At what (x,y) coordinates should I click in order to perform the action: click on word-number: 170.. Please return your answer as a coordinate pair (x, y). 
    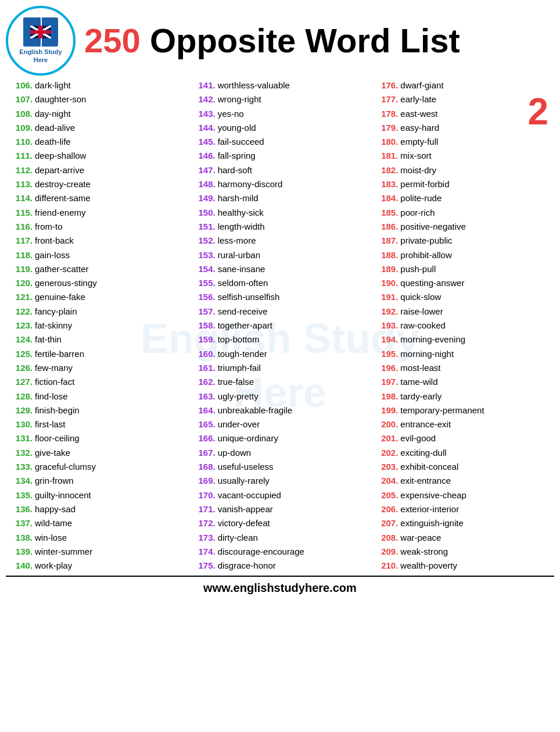
    Looking at the image, I should click on (204, 495).